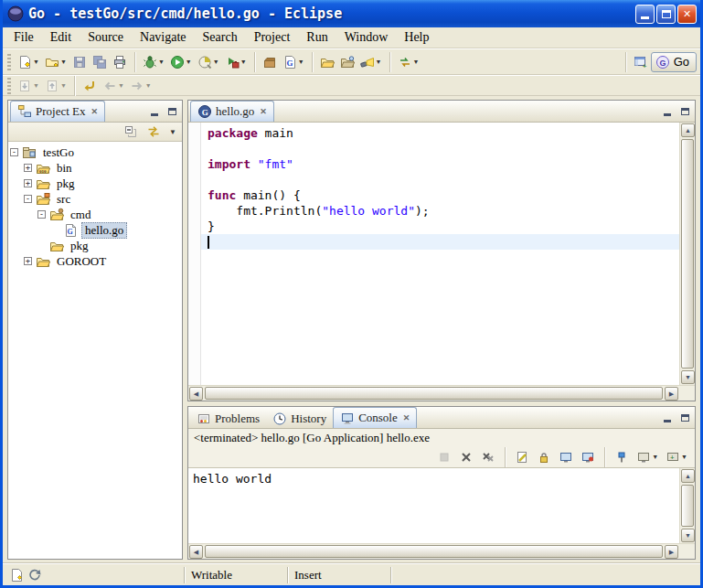 Image resolution: width=703 pixels, height=588 pixels. I want to click on tab-console: Console✕, so click(375, 417).